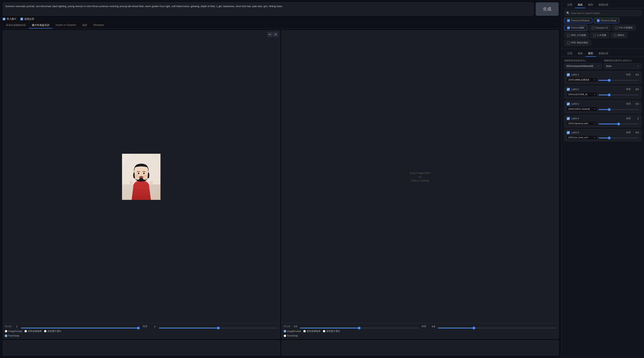 The width and height of the screenshot is (644, 358). What do you see at coordinates (98, 26) in the screenshot?
I see `tab-metadata: Metadata` at bounding box center [98, 26].